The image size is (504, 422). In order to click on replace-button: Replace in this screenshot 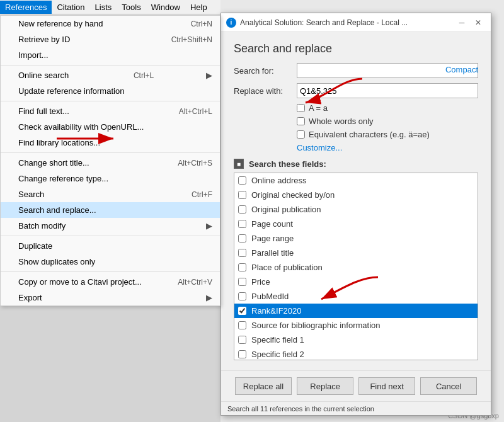, I will do `click(325, 386)`.